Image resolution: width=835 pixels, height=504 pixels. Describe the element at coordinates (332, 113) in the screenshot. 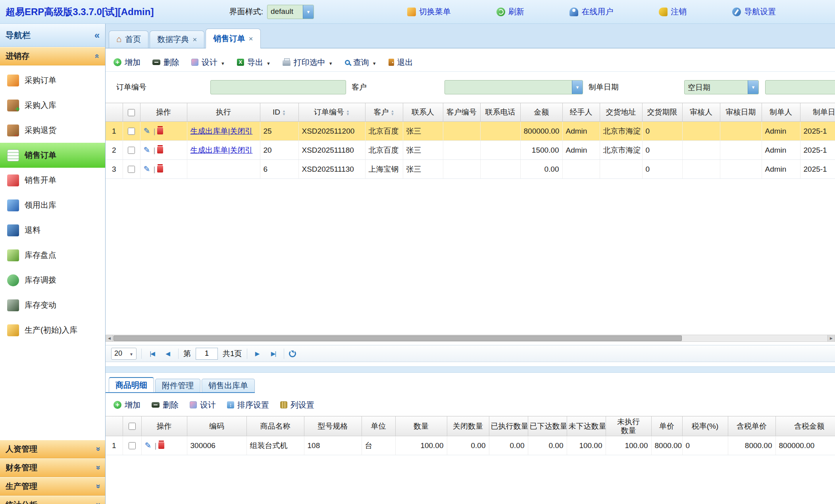

I see `col-order-no: 订单编号` at that location.